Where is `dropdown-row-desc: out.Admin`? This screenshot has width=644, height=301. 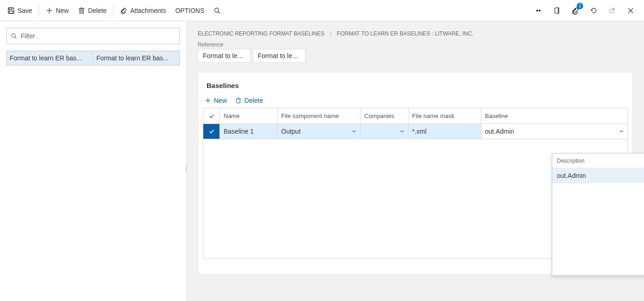
dropdown-row-desc: out.Admin is located at coordinates (598, 176).